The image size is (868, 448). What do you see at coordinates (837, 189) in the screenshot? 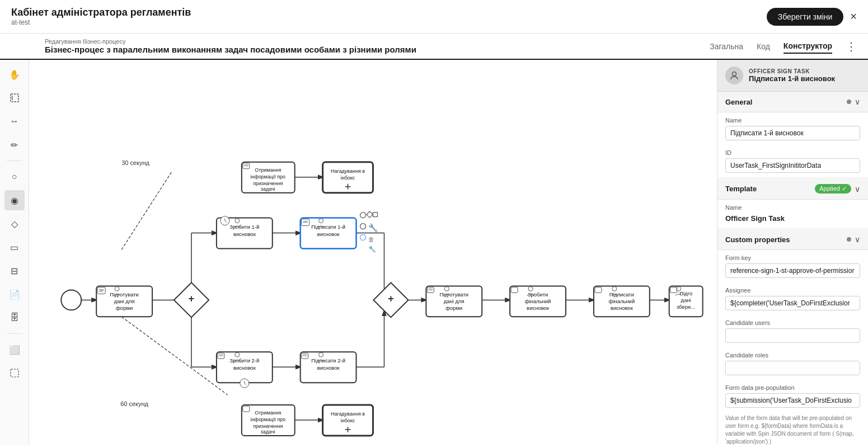
I see `rp-template-right: Applied ✓ ∨` at bounding box center [837, 189].